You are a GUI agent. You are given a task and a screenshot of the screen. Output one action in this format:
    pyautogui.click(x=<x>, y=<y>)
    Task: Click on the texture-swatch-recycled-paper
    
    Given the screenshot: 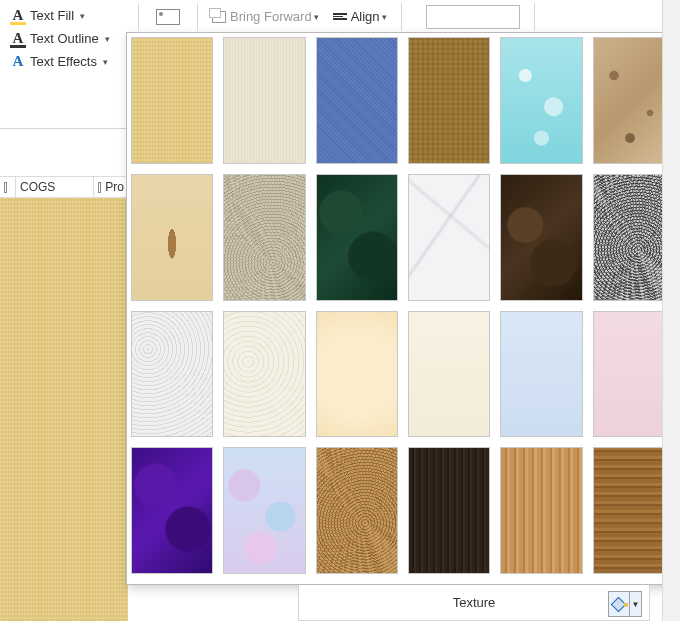 What is the action you would take?
    pyautogui.click(x=264, y=374)
    